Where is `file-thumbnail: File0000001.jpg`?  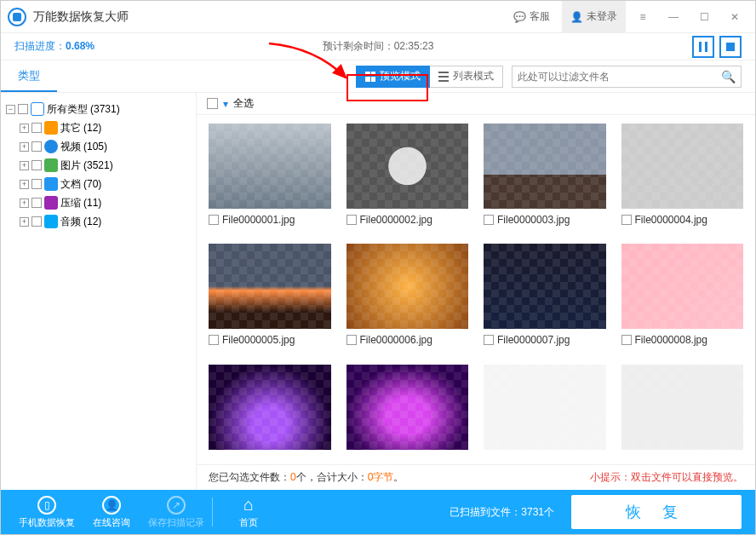
file-thumbnail: File0000001.jpg is located at coordinates (270, 177).